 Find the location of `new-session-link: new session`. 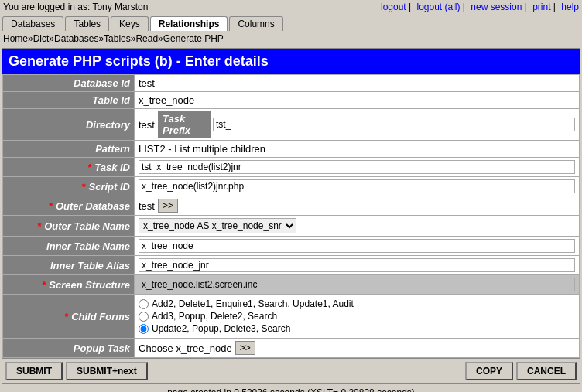

new-session-link: new session is located at coordinates (496, 7).